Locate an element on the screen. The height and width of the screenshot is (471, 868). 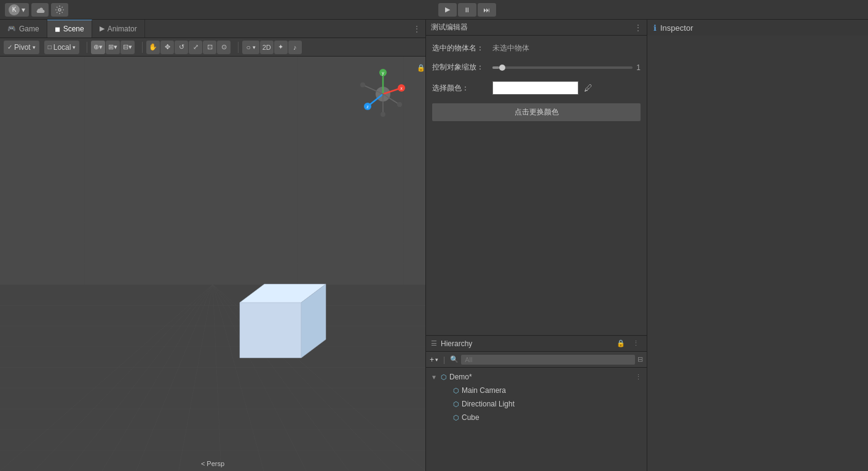
toolbar: ✓ Pivot ▾ □ Local ▾ ⊕▾ ⊞▾ ⊟▾ ✋ is located at coordinates (213, 47).